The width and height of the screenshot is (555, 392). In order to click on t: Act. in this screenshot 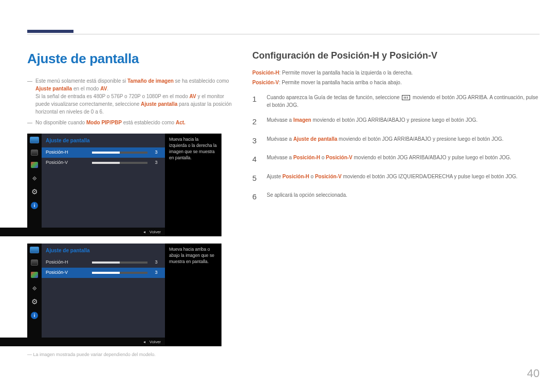, I will do `click(181, 122)`.